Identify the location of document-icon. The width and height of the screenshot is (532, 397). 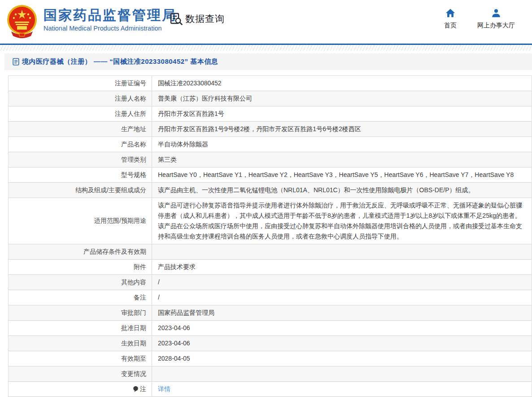
(16, 62).